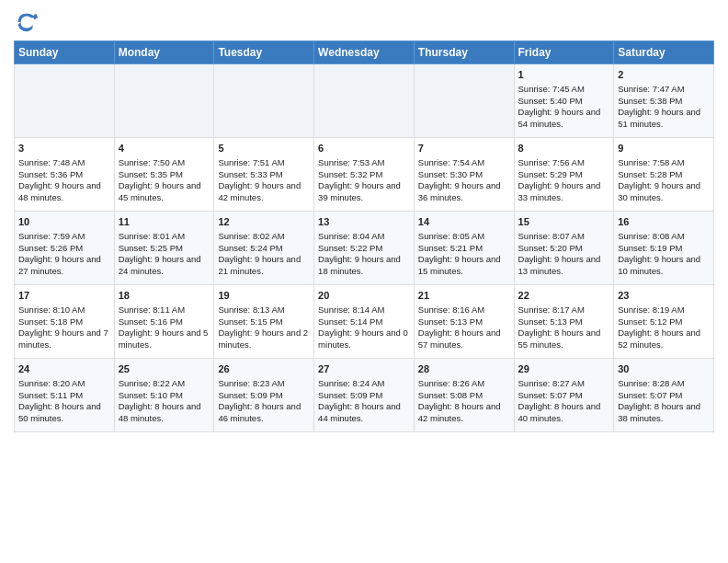  Describe the element at coordinates (364, 175) in the screenshot. I see `day-cell: 6Sunrise: 7:53 AMSunset: 5:32 PMDaylight…` at that location.